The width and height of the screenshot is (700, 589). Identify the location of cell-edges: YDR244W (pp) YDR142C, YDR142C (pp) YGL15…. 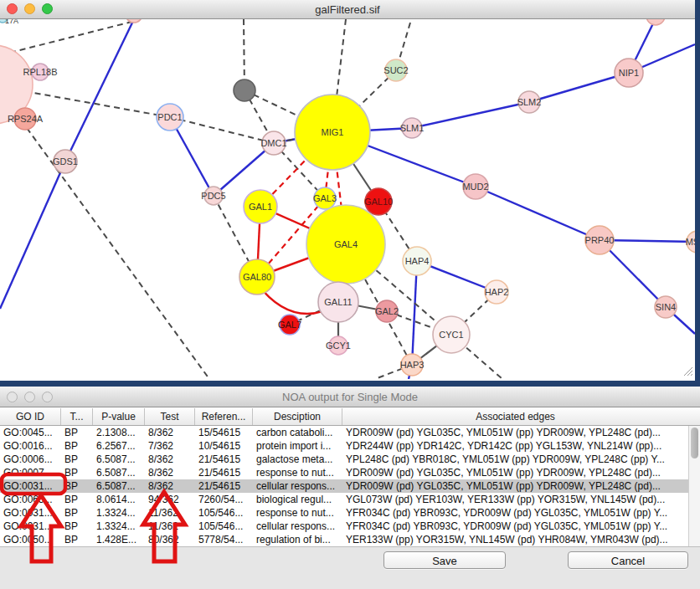
(509, 446).